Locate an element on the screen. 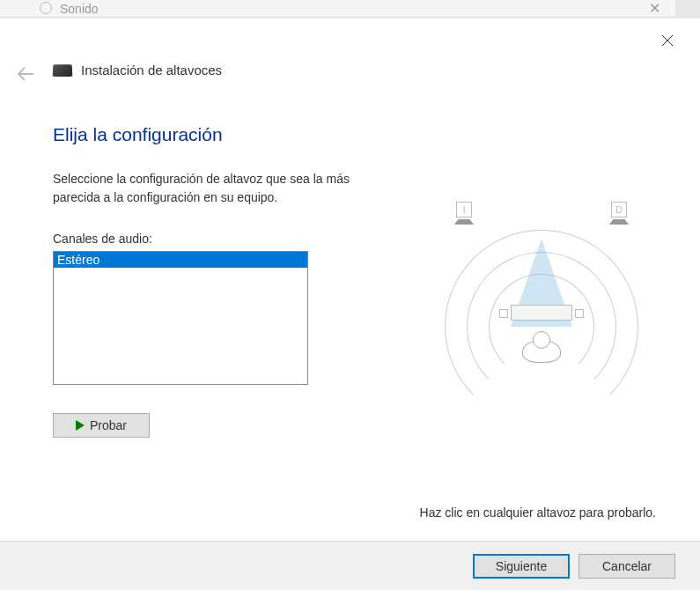  audio-channels-listbox: Estéreo is located at coordinates (181, 318).